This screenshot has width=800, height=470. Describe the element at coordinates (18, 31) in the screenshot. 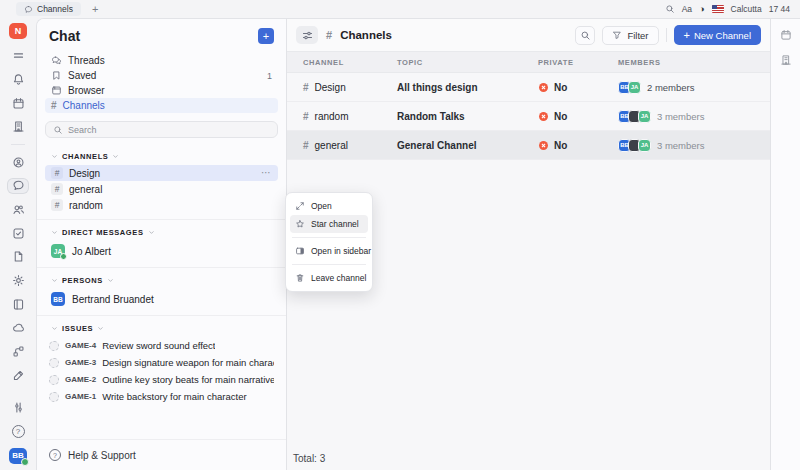

I see `workspace-logo: N` at that location.